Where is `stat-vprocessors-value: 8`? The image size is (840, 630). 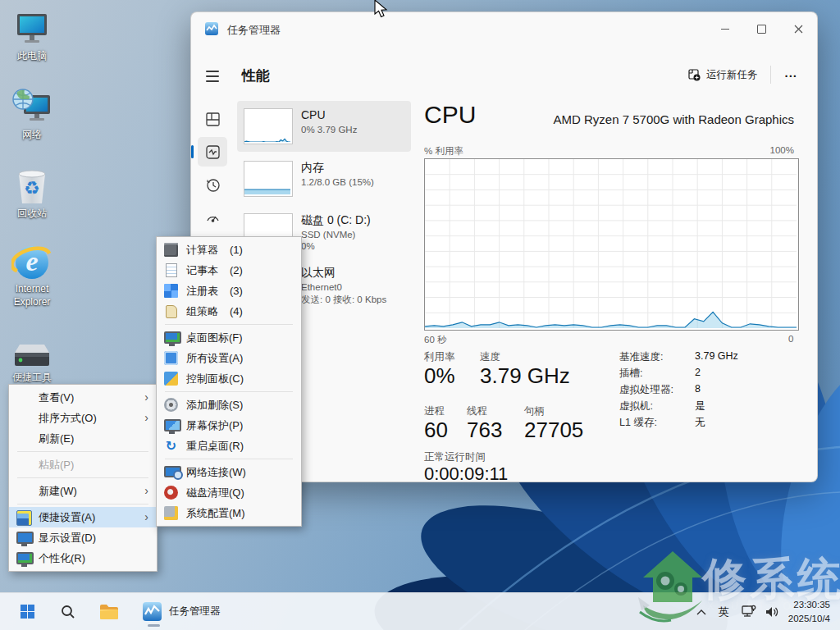 stat-vprocessors-value: 8 is located at coordinates (697, 389).